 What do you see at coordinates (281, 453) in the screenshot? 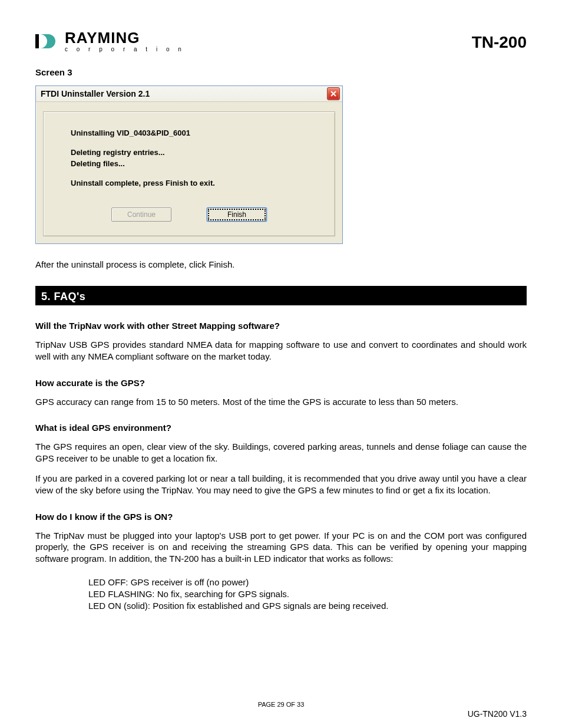
I see `faq-answer: The GPS requires an open, clear view of …` at bounding box center [281, 453].